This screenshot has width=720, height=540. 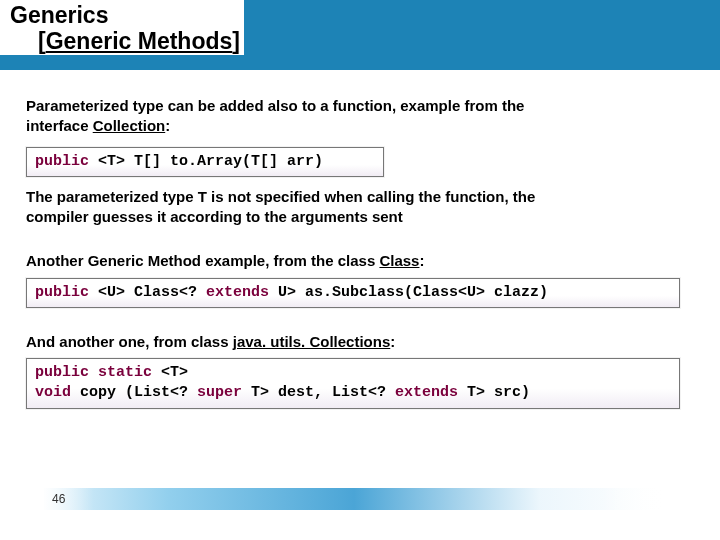 What do you see at coordinates (130, 126) in the screenshot?
I see `p1-collection: Collection` at bounding box center [130, 126].